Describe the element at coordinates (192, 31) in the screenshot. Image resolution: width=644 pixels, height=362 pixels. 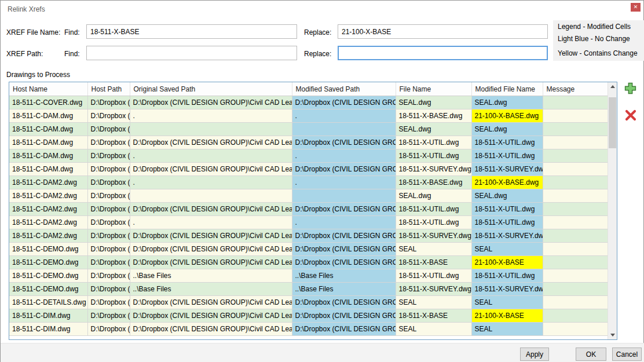
I see `file-find-input` at that location.